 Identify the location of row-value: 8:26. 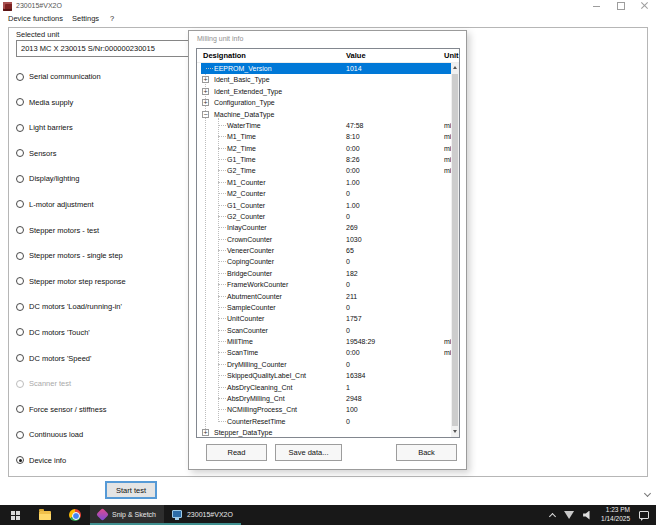
(353, 160).